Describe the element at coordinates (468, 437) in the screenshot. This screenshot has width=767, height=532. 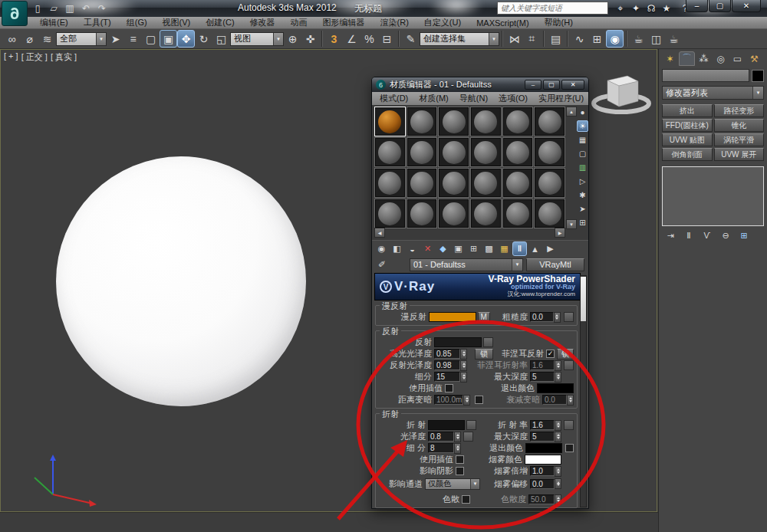
I see `refract-glossiness-map-slot` at that location.